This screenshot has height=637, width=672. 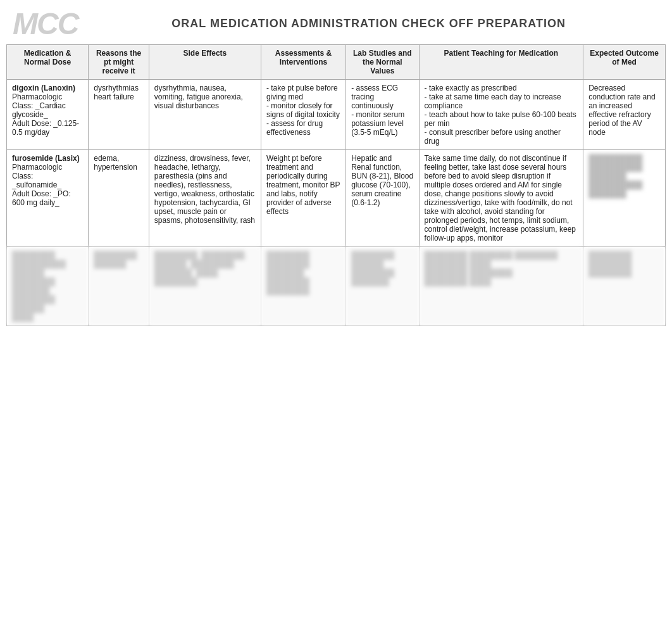 What do you see at coordinates (625, 62) in the screenshot?
I see `col-expected: Expected Outcome of Med` at bounding box center [625, 62].